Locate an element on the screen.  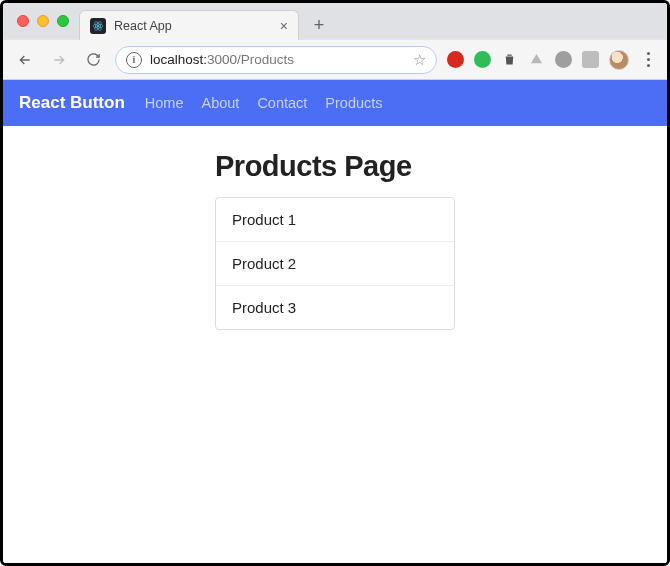
url-text: localhost:3000/Products is located at coordinates (278, 60).